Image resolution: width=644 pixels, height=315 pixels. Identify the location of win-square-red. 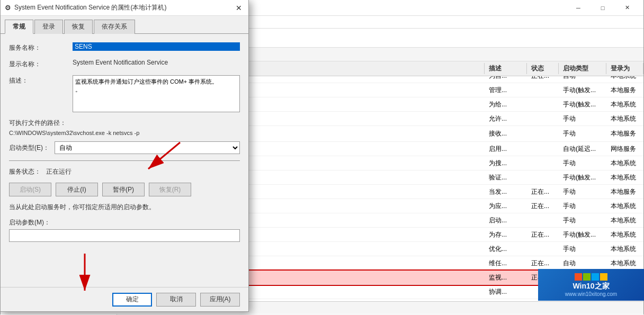
(578, 277).